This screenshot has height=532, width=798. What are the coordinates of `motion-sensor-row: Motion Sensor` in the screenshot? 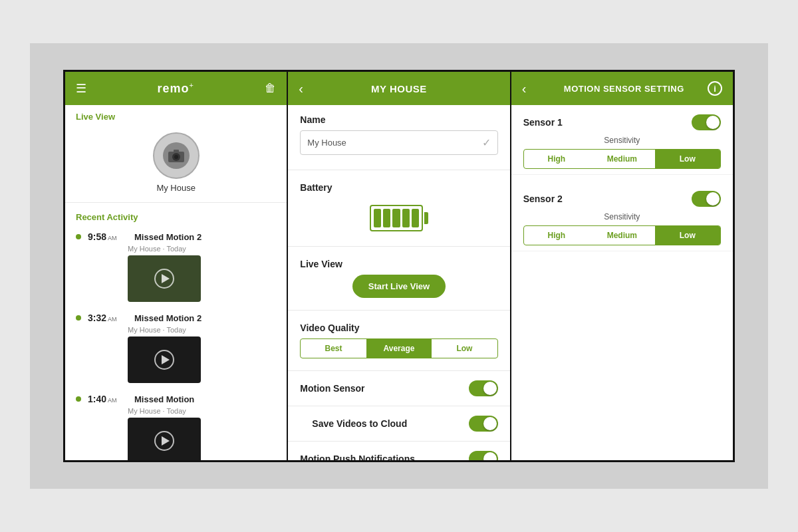 It's located at (399, 388).